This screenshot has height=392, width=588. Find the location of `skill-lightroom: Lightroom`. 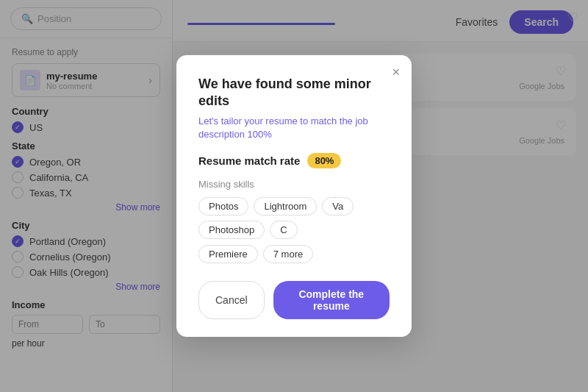

skill-lightroom: Lightroom is located at coordinates (285, 206).